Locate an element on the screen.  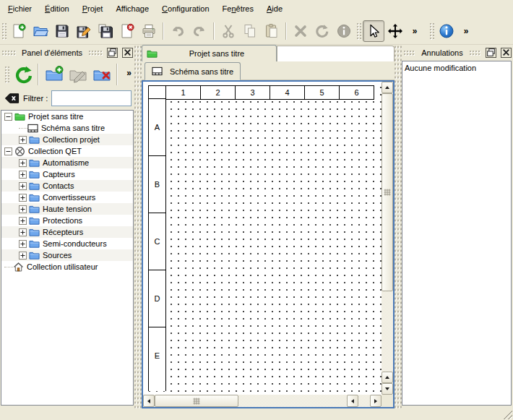
delete-button is located at coordinates (301, 31).